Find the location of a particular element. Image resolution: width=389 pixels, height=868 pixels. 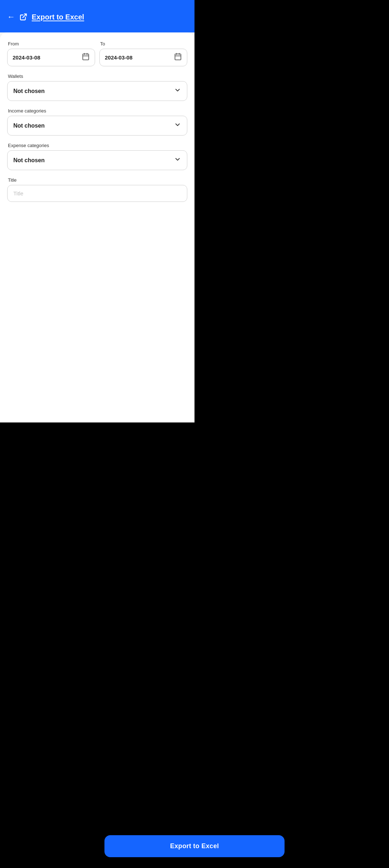

income-label: Income categories is located at coordinates (98, 111).